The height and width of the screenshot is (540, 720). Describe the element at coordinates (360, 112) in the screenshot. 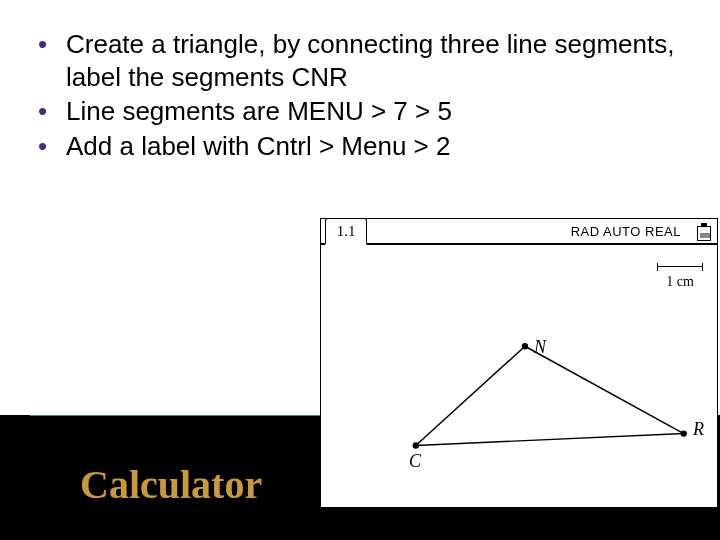

I see `bullet-item: Line segments are MENU > 7 > 5` at that location.